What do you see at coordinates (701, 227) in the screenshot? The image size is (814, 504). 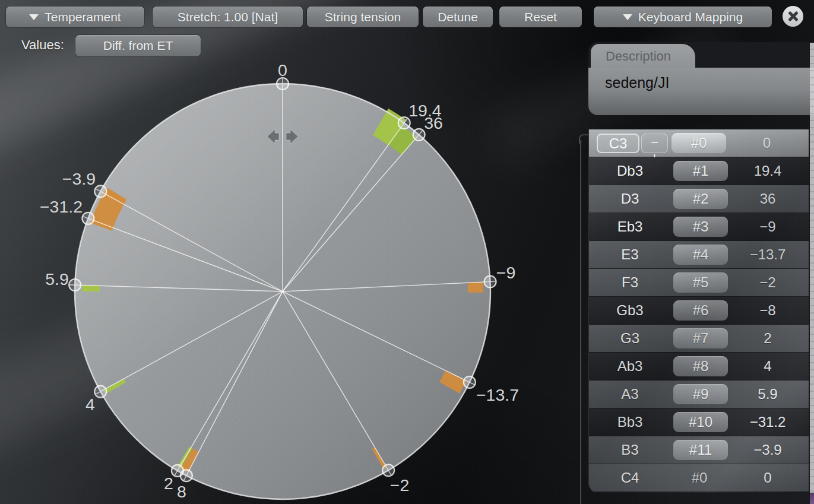 I see `index-button-Eb3: #3` at bounding box center [701, 227].